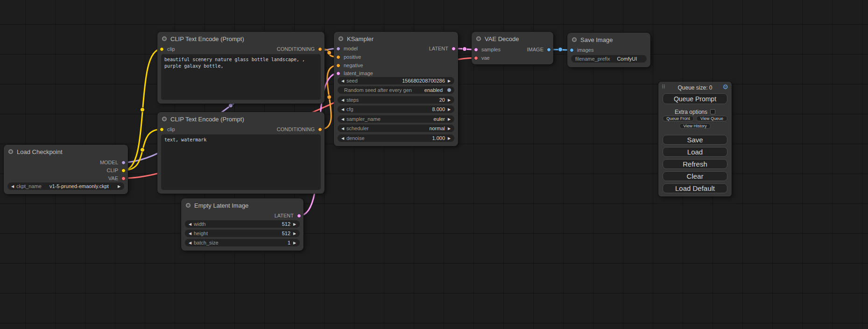 The width and height of the screenshot is (868, 329). What do you see at coordinates (396, 138) in the screenshot?
I see `denoise-widget: ◀ denoise 1.000 ▶` at bounding box center [396, 138].